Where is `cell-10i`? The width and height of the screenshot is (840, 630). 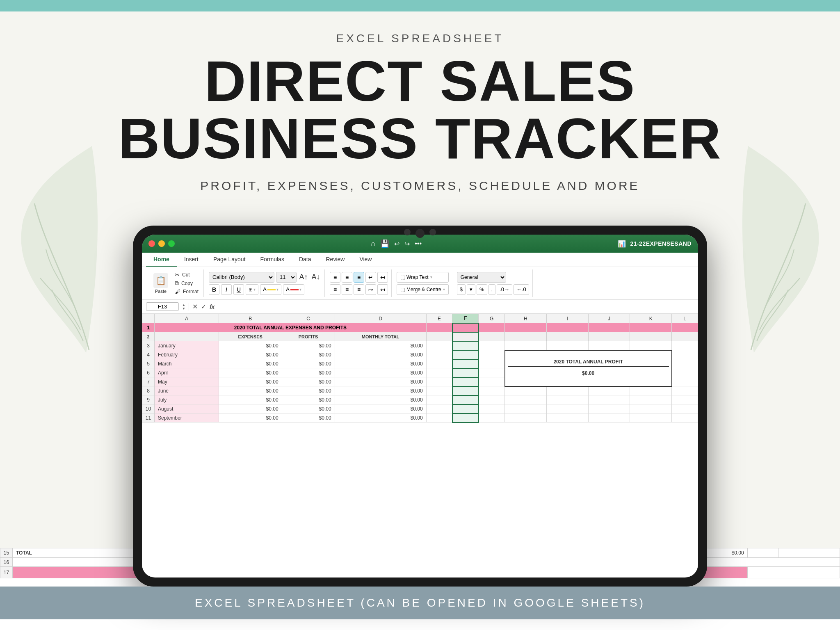 cell-10i is located at coordinates (567, 409).